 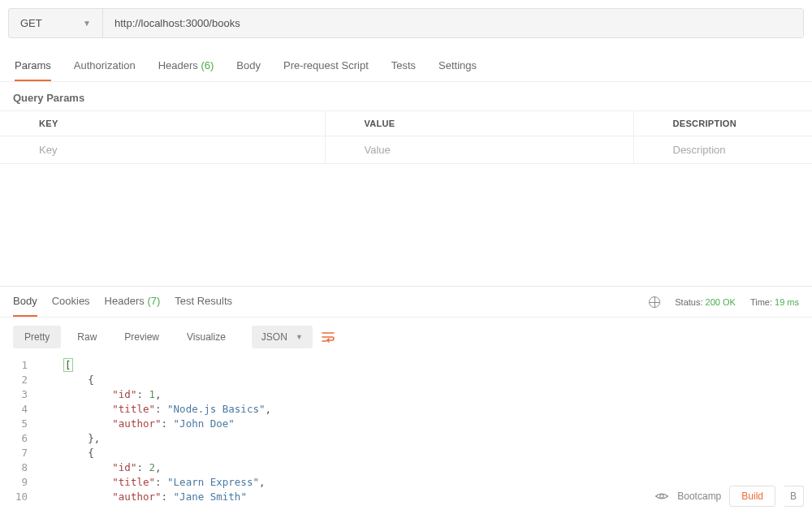 I want to click on code-line: 1 [, so click(x=406, y=365).